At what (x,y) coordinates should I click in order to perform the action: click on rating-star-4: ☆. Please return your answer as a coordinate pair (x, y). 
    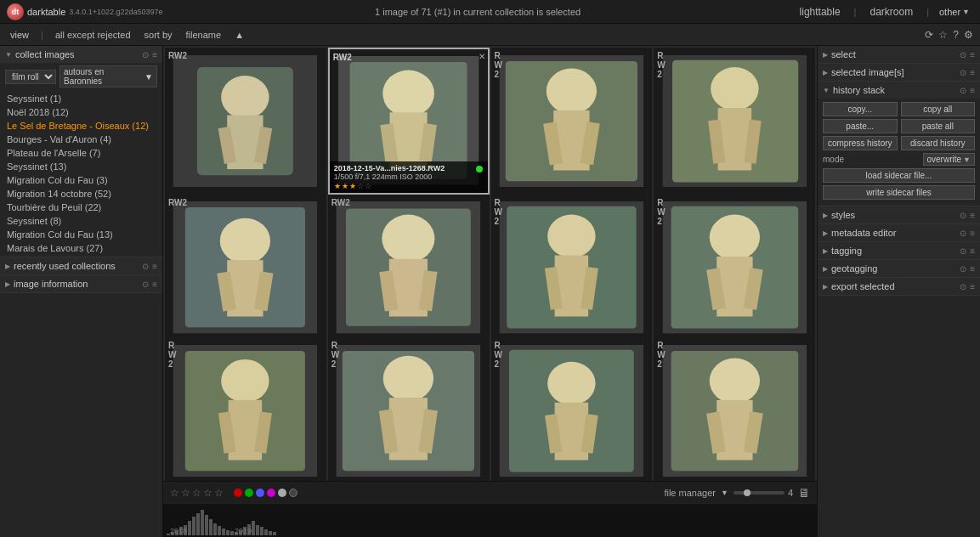
    Looking at the image, I should click on (207, 493).